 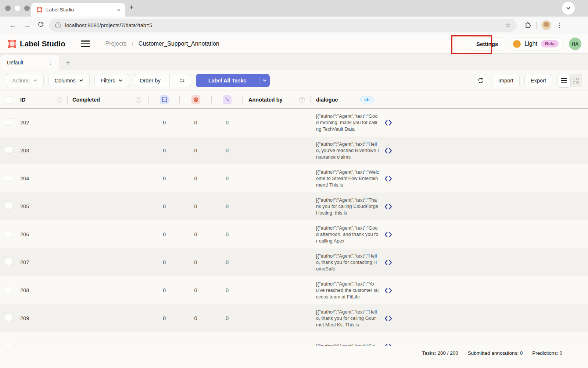 What do you see at coordinates (108, 99) in the screenshot?
I see `column-header-completed: Completed ?` at bounding box center [108, 99].